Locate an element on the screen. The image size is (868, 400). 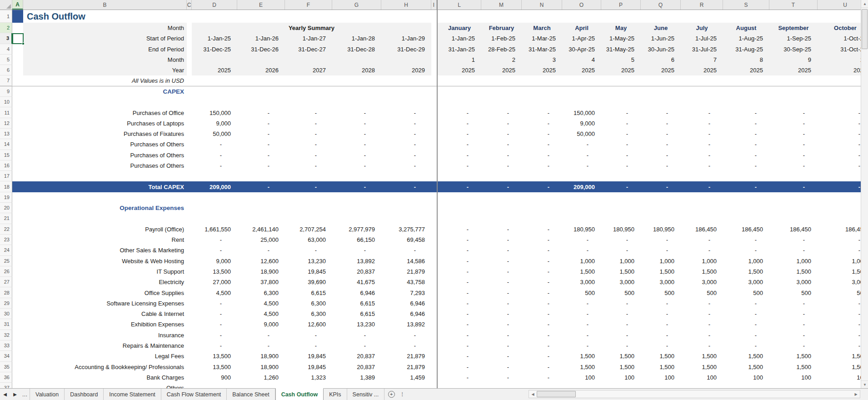
cell-P24: - is located at coordinates (621, 250).